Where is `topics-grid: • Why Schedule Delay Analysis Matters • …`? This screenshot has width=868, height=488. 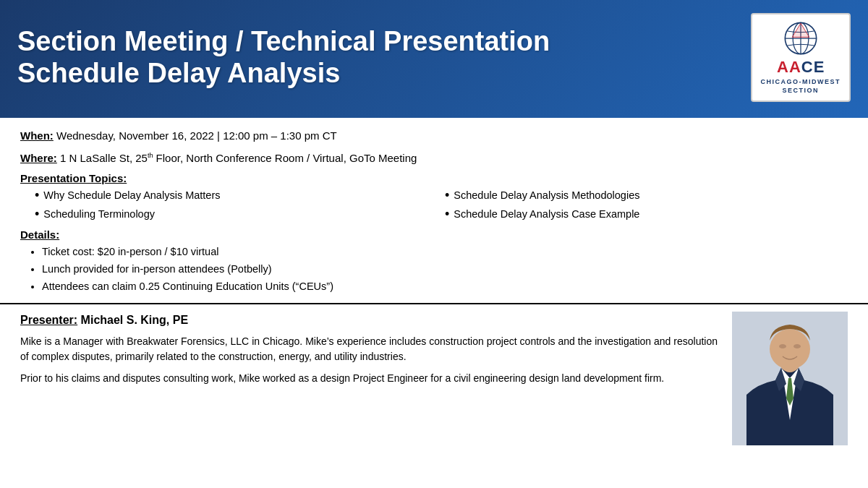 topics-grid: • Why Schedule Delay Analysis Matters • … is located at coordinates (434, 205).